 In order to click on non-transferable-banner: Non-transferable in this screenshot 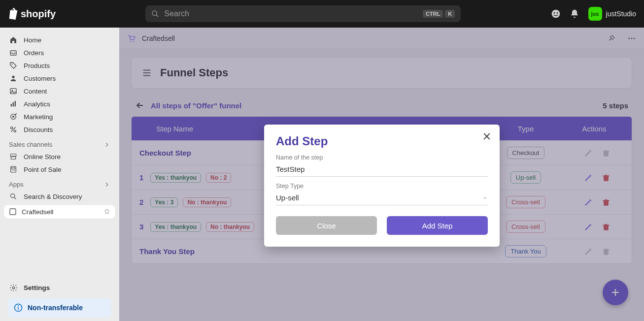, I will do `click(60, 308)`.